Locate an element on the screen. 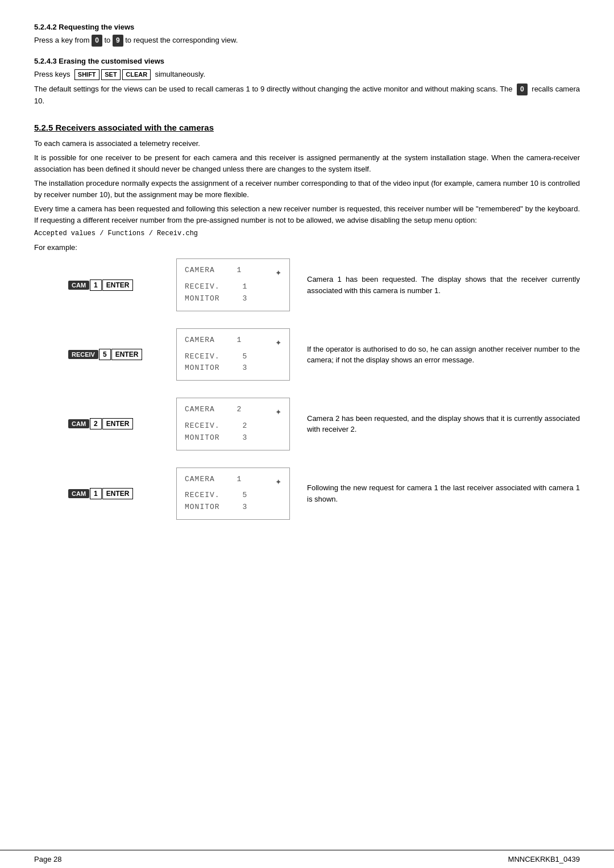  key-clear: CLEAR is located at coordinates (136, 75).